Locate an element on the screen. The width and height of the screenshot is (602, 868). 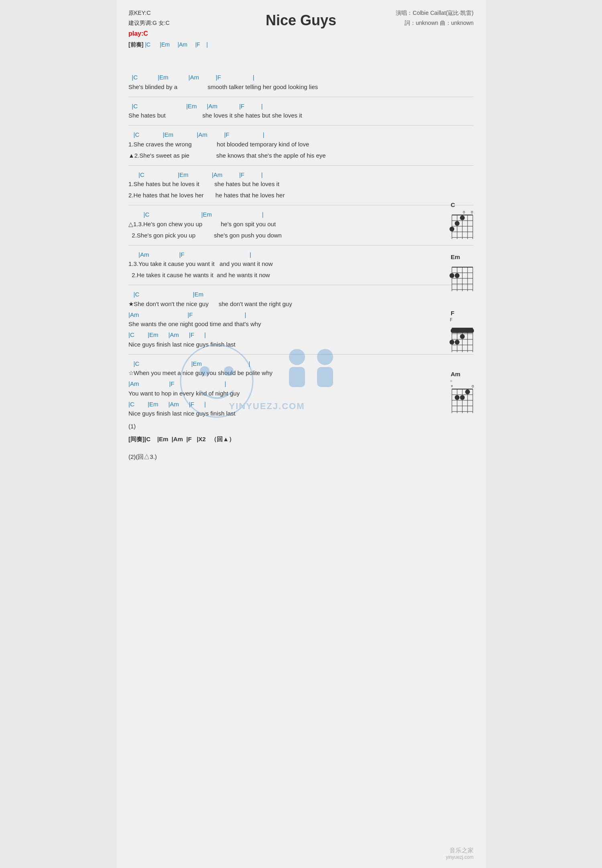
lyric-6-2: 2.He takes it cause he wants it and he w… is located at coordinates (301, 275).